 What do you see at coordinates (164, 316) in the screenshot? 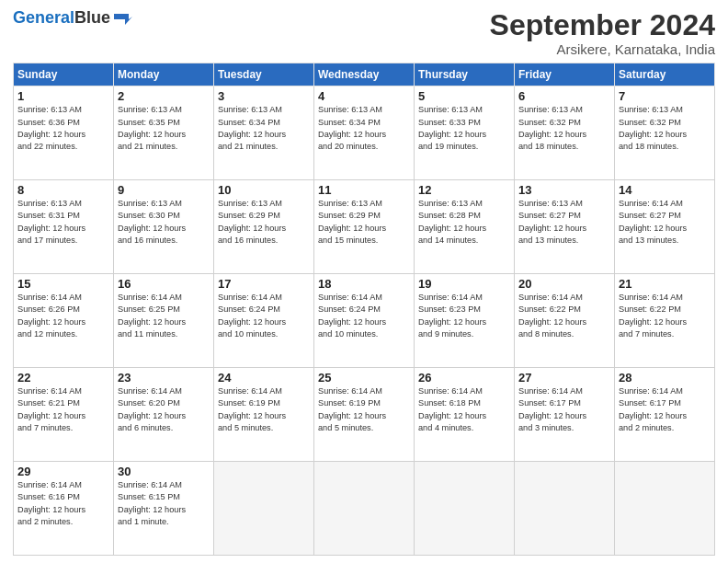
I see `day-info: Sunrise: 6:14 AM Sunset: 6:25 PM Dayligh…` at bounding box center [164, 316].